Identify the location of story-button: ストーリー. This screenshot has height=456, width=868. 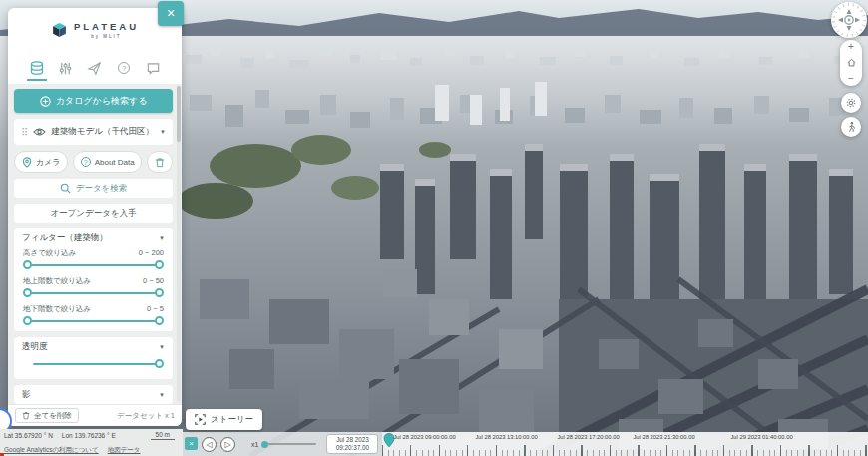
(223, 419).